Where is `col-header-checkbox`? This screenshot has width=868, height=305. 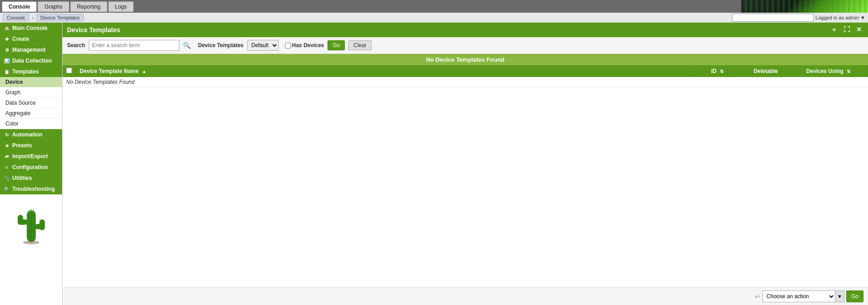
col-header-checkbox is located at coordinates (69, 71).